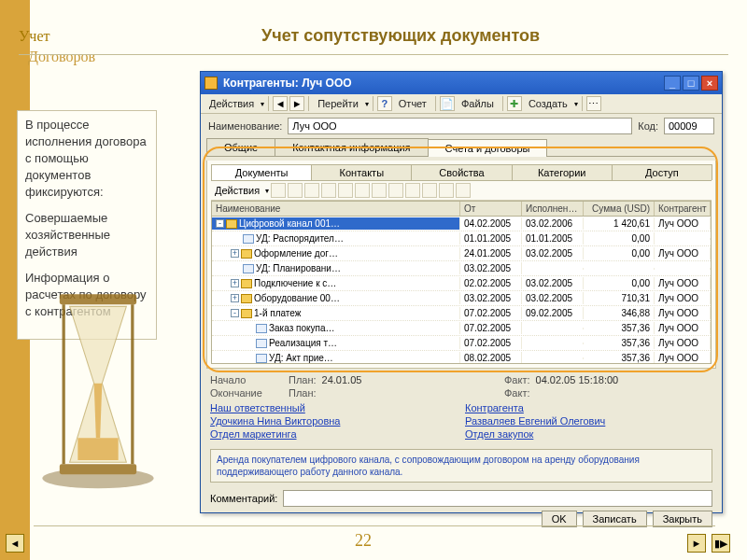  I want to click on resp-label: Наш ответственный, so click(258, 408).